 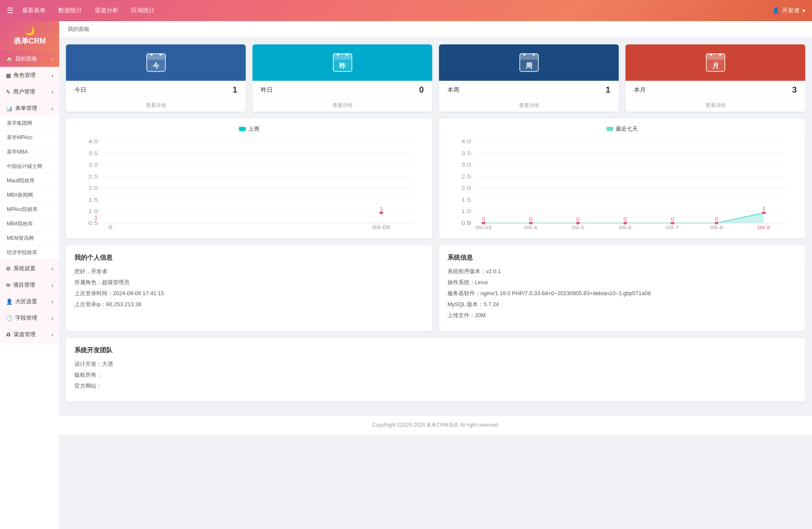 What do you see at coordinates (343, 90) in the screenshot?
I see `stat-card-yesterday-body: 昨日 0` at bounding box center [343, 90].